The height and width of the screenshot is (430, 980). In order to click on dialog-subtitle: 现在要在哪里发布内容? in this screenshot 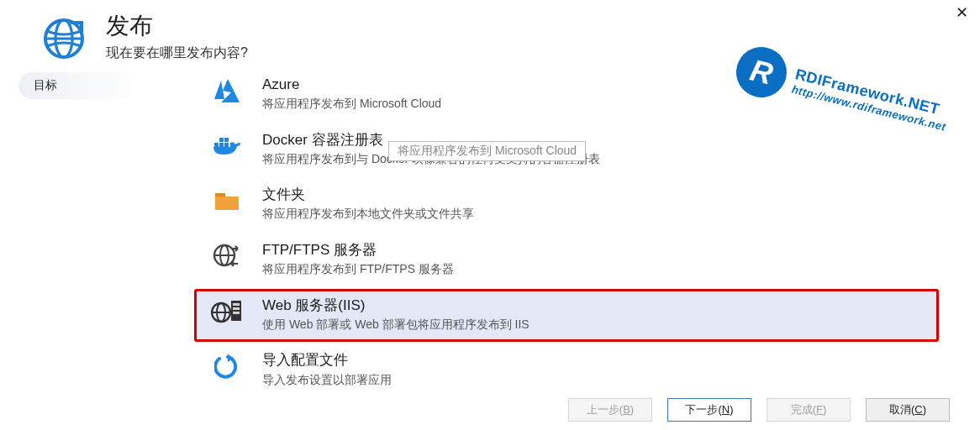, I will do `click(177, 54)`.